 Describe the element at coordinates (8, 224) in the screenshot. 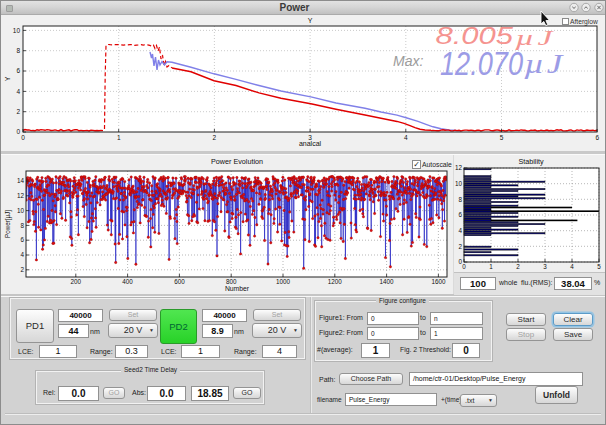

I see `svg-text: Power[µJ]` at that location.